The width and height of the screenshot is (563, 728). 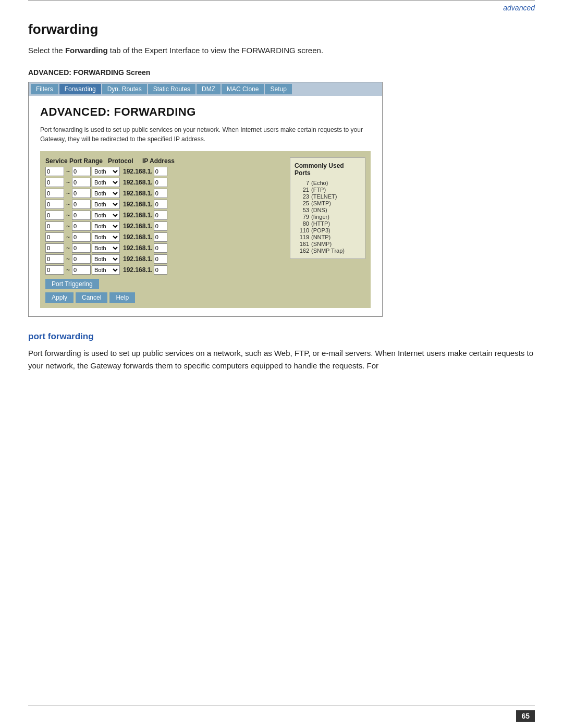 What do you see at coordinates (68, 215) in the screenshot?
I see `tilde-5: ~` at bounding box center [68, 215].